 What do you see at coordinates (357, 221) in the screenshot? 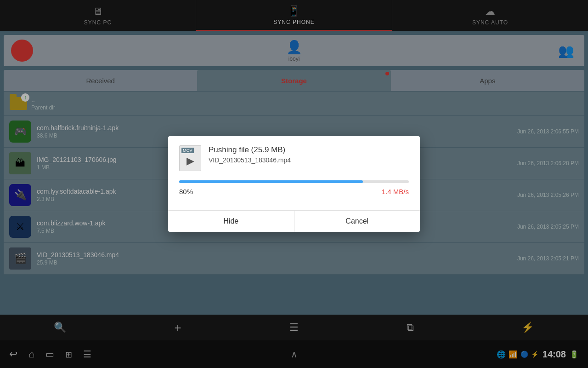
I see `cancel-button: Cancel` at bounding box center [357, 221].